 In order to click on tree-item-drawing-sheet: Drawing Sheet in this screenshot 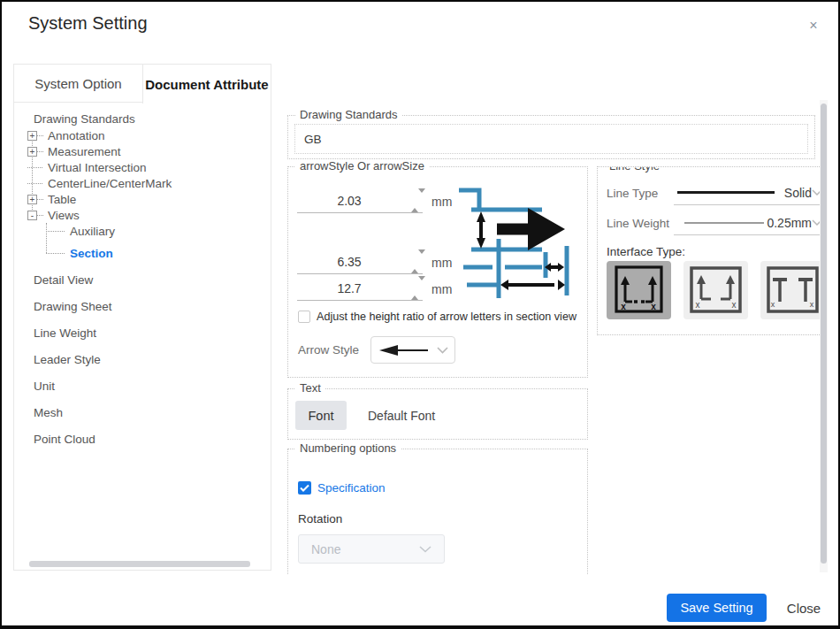, I will do `click(148, 306)`.